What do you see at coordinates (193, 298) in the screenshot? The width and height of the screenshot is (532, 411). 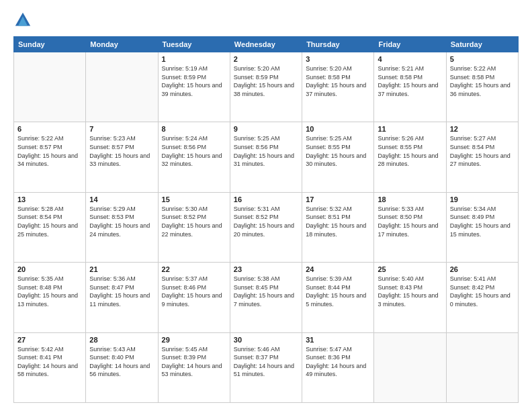 I see `day-cell: 22Sunrise: 5:37 AM Sunset: 8:46 PM Dayli…` at bounding box center [193, 298].